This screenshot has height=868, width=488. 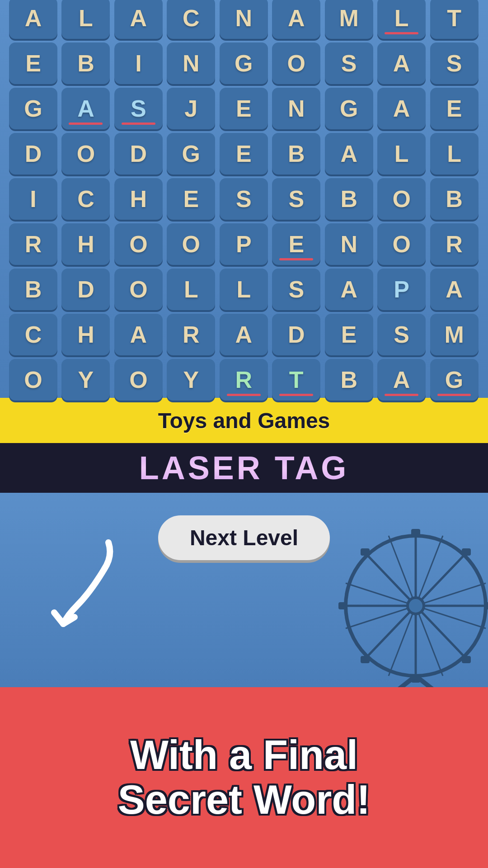 What do you see at coordinates (33, 63) in the screenshot?
I see `cell-letter: E` at bounding box center [33, 63].